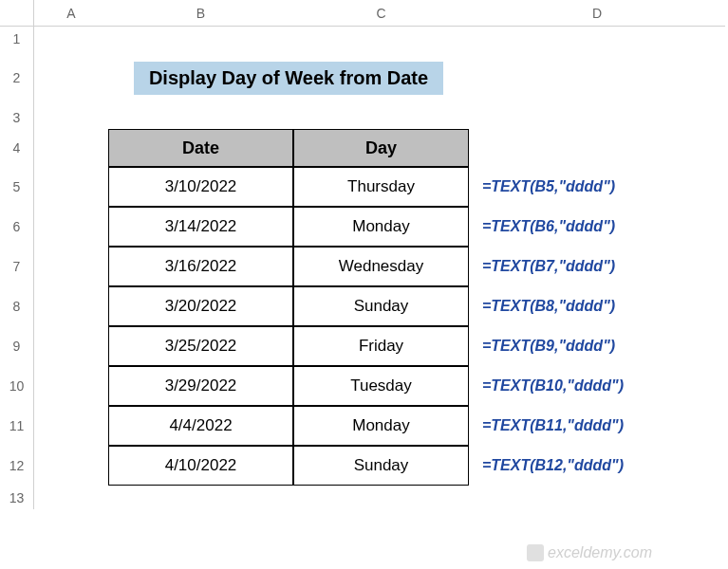  I want to click on cell-a2, so click(71, 78).